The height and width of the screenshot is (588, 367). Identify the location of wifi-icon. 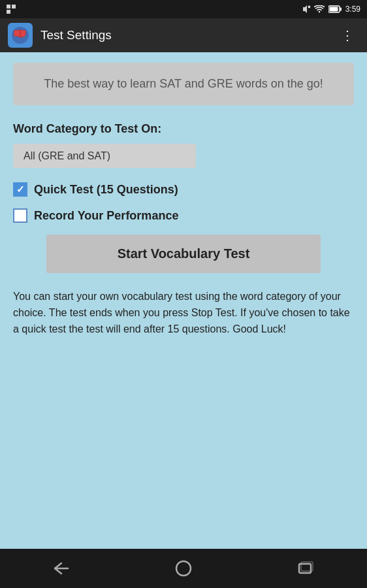
(319, 9).